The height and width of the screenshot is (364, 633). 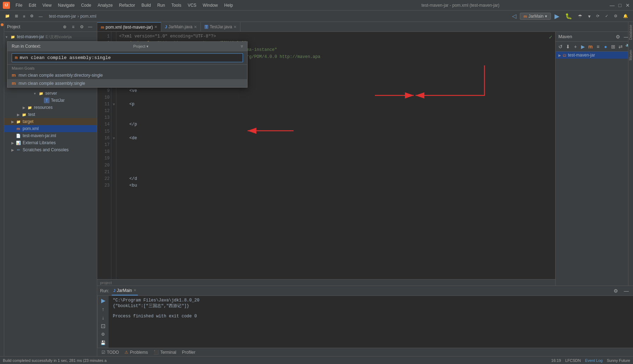 I want to click on tree-item-testjar: ▶ T TestJar, so click(x=51, y=100).